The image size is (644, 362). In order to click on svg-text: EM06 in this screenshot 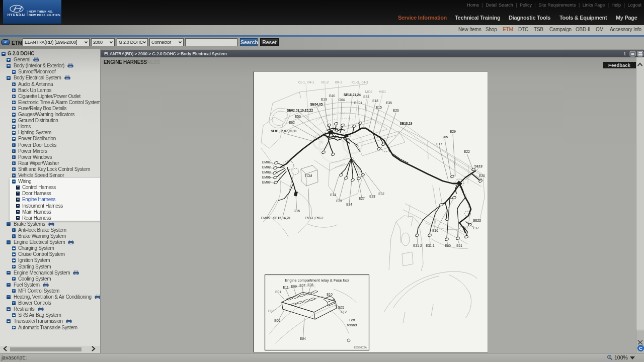, I will do `click(267, 177)`.